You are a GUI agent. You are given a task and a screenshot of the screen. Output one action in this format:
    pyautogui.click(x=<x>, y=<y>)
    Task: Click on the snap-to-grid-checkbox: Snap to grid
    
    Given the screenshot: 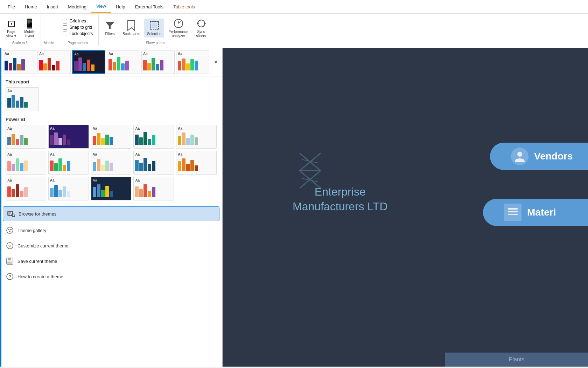 What is the action you would take?
    pyautogui.click(x=78, y=27)
    